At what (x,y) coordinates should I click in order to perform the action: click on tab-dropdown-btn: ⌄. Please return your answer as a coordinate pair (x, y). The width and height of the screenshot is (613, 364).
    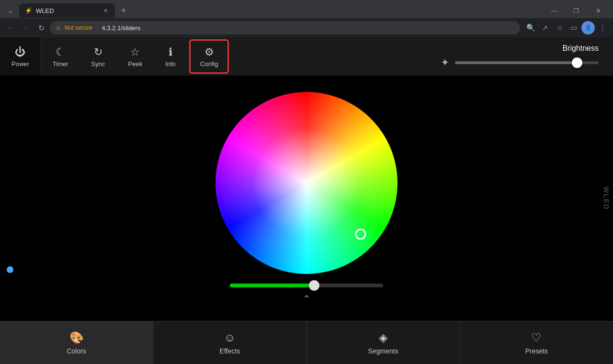
    Looking at the image, I should click on (11, 11).